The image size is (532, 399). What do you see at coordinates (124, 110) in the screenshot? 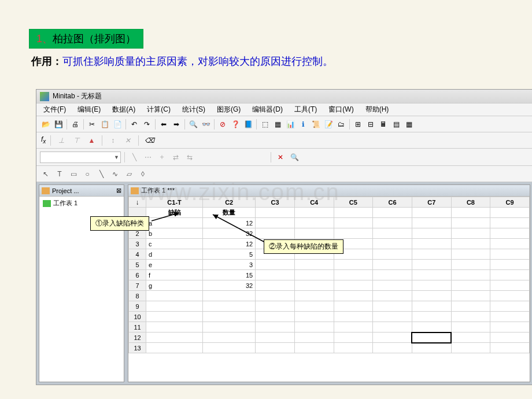
I see `menu-data: 数据(A)` at bounding box center [124, 110].